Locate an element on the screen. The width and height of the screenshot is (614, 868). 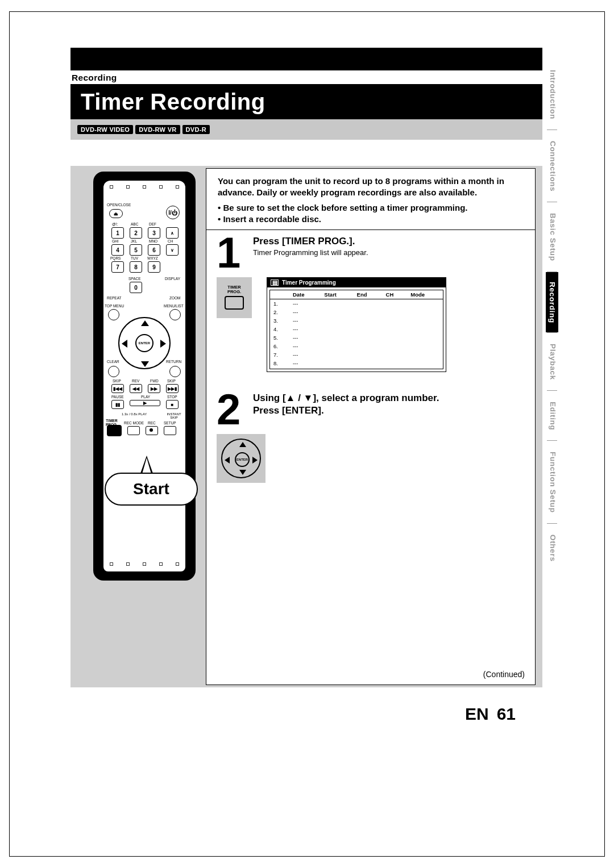
intro-bullet: Insert a recordable disc. is located at coordinates (371, 219).